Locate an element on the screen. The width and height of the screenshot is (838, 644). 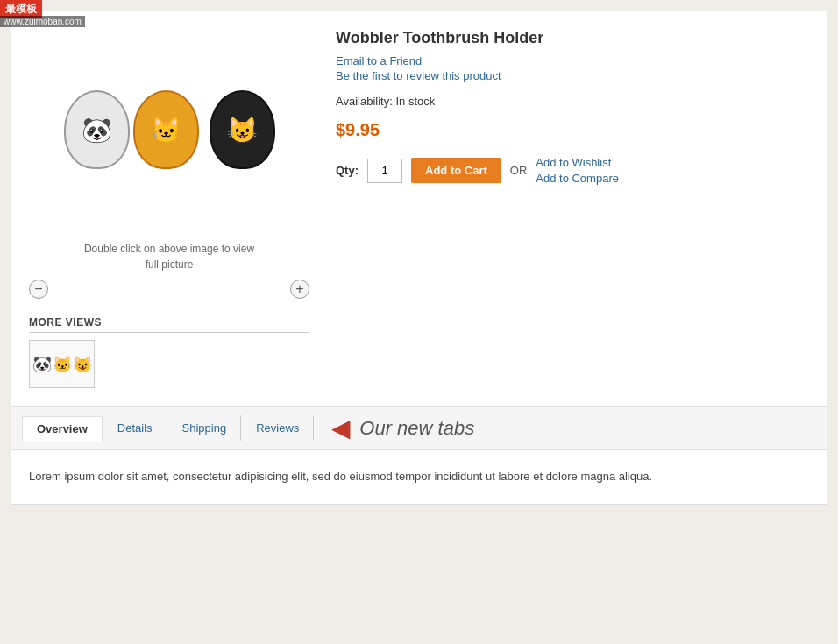
image-caption-line2: full picture is located at coordinates (170, 265).